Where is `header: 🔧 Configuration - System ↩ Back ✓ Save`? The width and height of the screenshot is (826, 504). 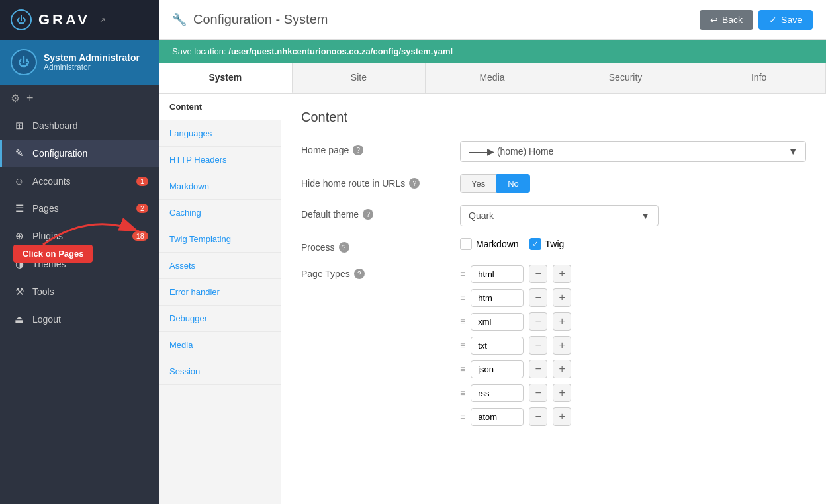 header: 🔧 Configuration - System ↩ Back ✓ Save is located at coordinates (492, 20).